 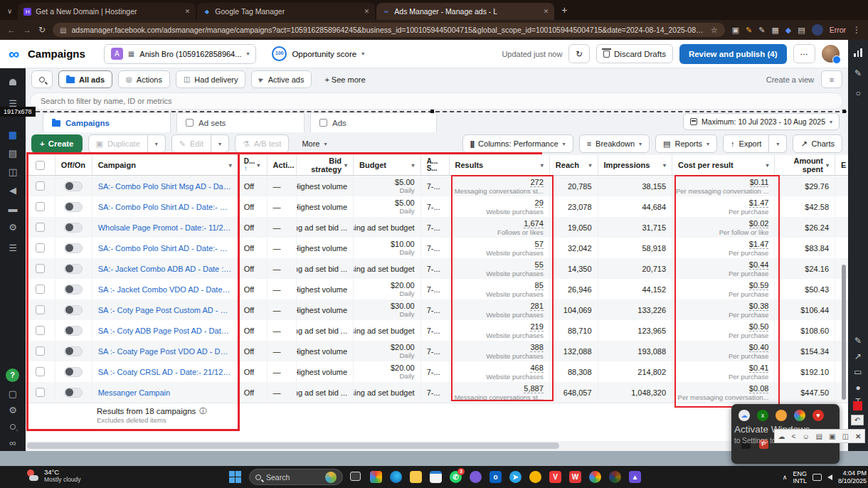 I want to click on refresh-button: ↻, so click(x=579, y=54).